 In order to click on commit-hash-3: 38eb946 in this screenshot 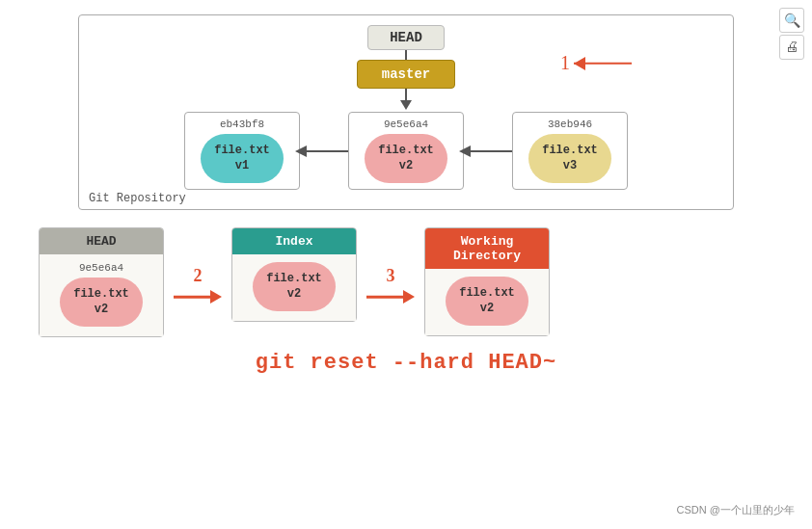, I will do `click(570, 124)`.